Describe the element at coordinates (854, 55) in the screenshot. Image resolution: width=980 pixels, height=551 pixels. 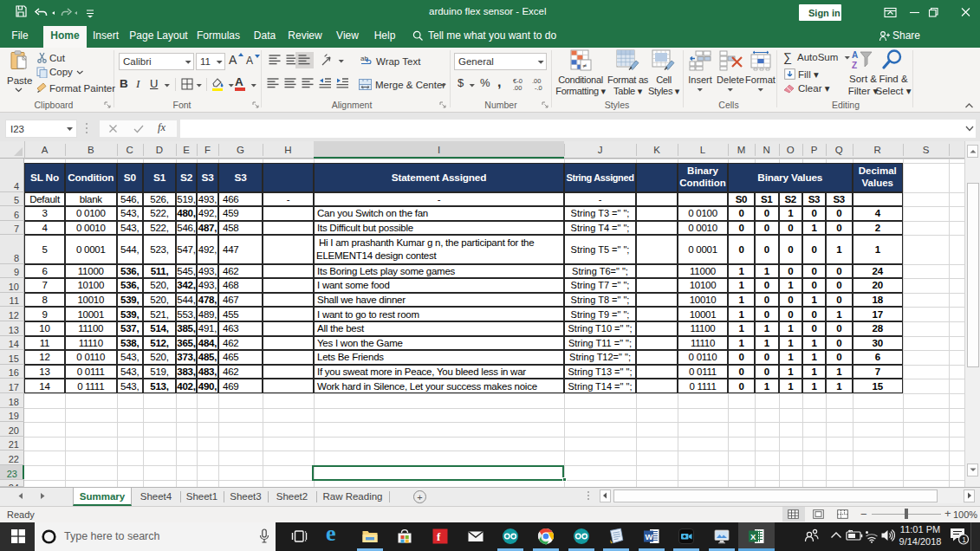
I see `svg-text: A` at that location.